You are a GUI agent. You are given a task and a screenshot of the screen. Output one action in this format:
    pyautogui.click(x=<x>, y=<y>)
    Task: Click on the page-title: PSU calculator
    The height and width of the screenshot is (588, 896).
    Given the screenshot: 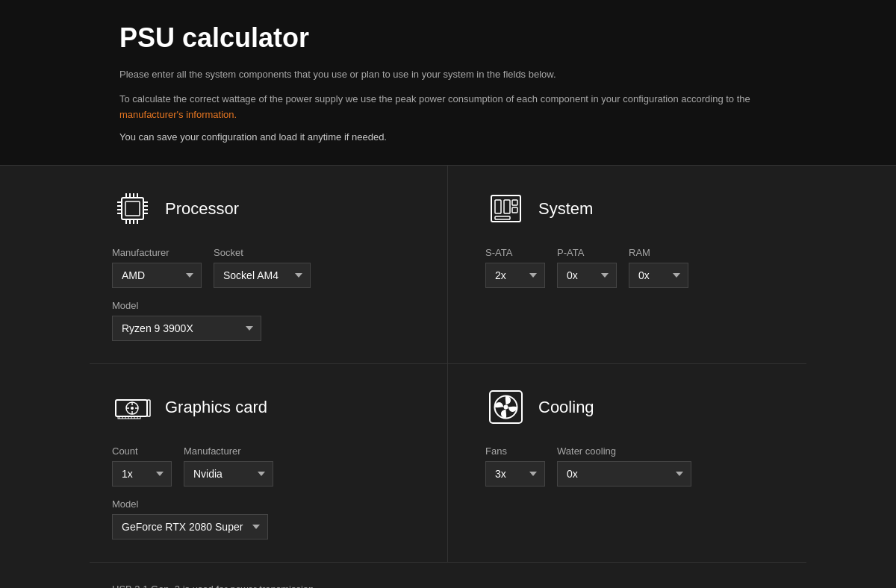 What is the action you would take?
    pyautogui.click(x=448, y=38)
    